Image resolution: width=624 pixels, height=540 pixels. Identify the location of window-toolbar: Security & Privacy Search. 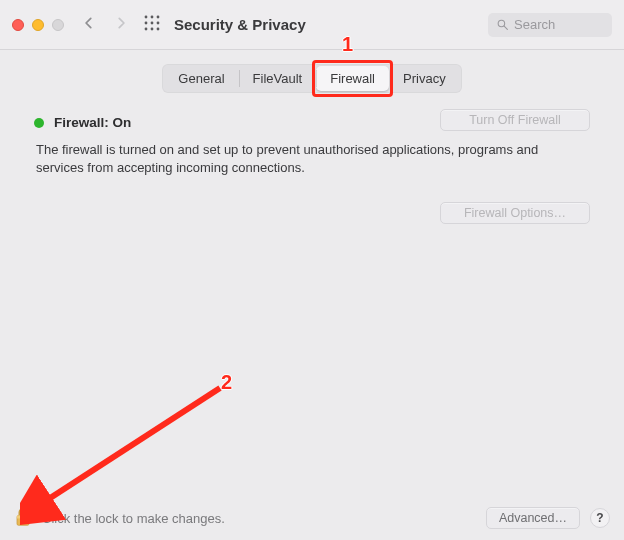
(312, 25).